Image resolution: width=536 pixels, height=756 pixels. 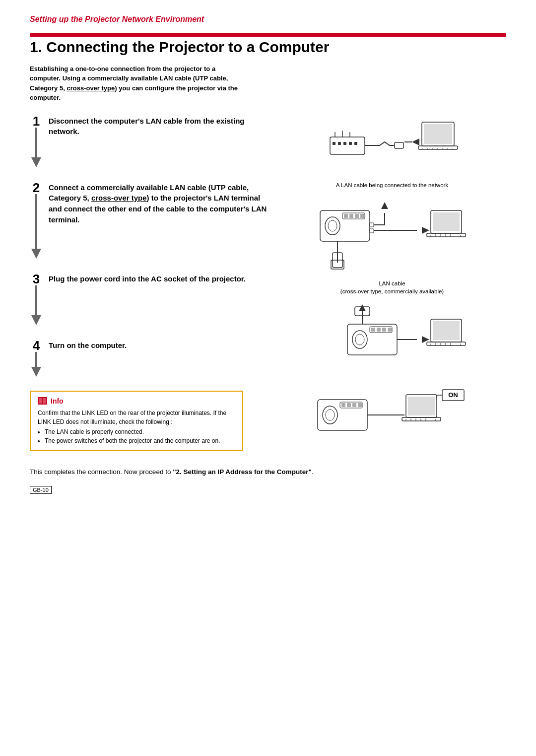 What do you see at coordinates (36, 220) in the screenshot?
I see `step-2-num-container: 2` at bounding box center [36, 220].